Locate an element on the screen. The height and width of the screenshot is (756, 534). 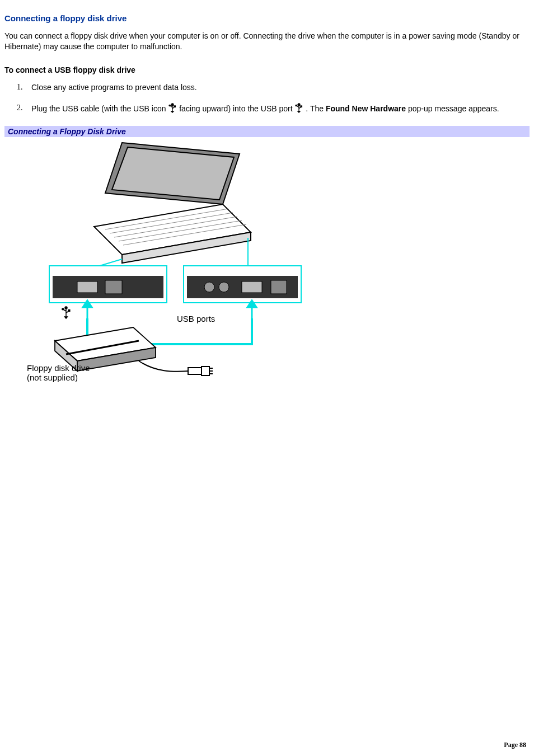
step-2-part-a: Plug the USB cable (with the USB icon is located at coordinates (100, 109).